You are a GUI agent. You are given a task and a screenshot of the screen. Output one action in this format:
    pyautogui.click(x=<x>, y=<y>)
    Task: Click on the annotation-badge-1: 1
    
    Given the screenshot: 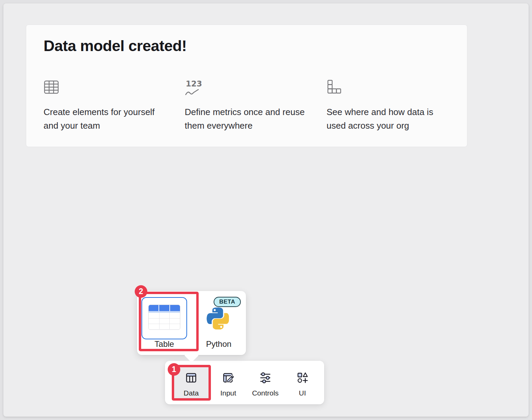 What is the action you would take?
    pyautogui.click(x=174, y=370)
    